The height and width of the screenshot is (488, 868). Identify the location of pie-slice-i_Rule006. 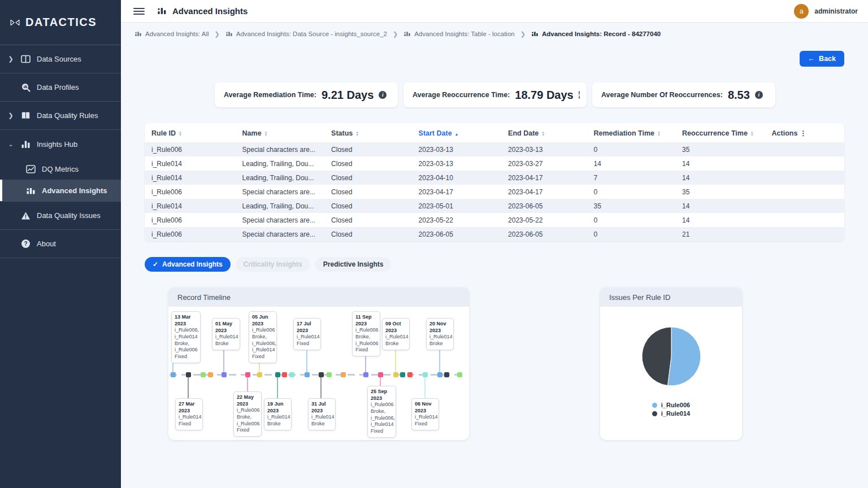
(684, 356).